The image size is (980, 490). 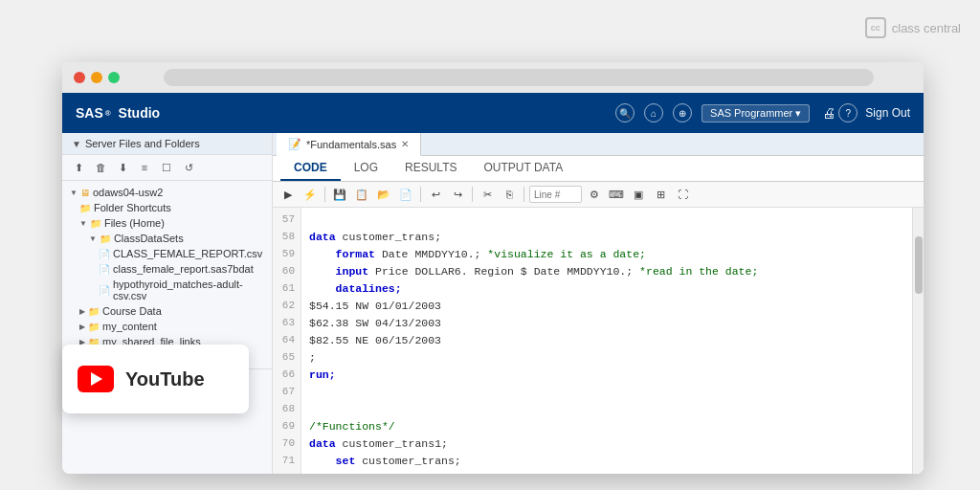 What do you see at coordinates (287, 341) in the screenshot?
I see `line-number: 64` at bounding box center [287, 341].